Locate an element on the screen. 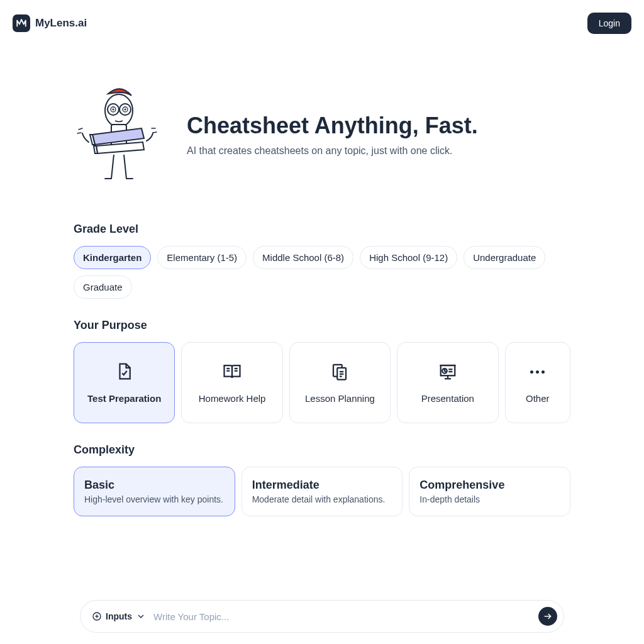 The width and height of the screenshot is (644, 644). submit-button is located at coordinates (548, 616).